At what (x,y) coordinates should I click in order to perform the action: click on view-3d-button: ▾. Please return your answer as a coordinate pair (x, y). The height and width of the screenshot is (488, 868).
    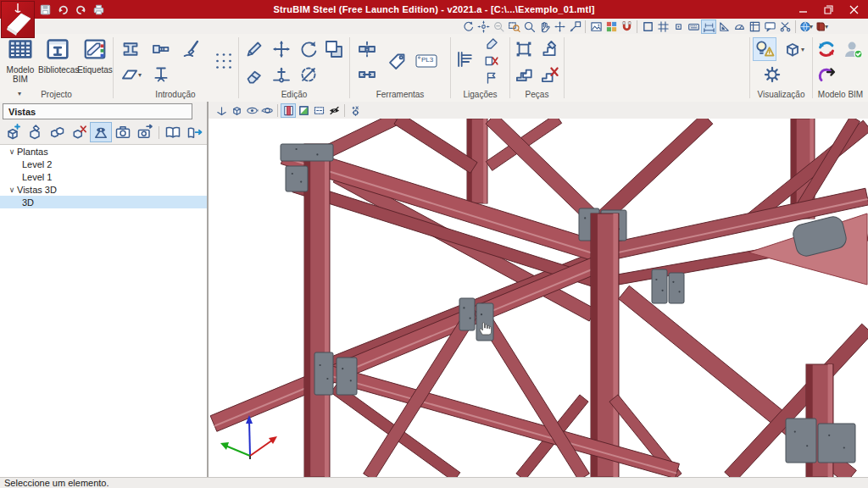
    Looking at the image, I should click on (793, 49).